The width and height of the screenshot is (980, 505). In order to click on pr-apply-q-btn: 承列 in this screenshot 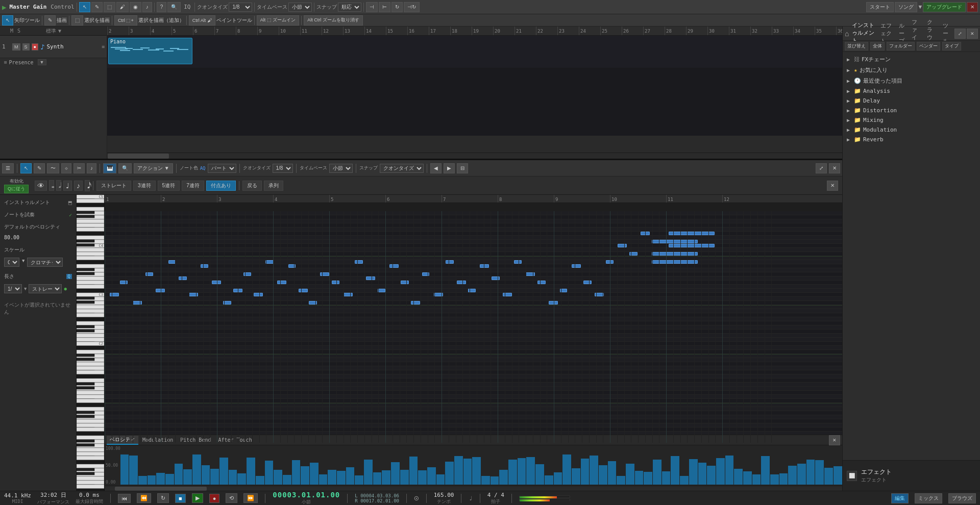, I will do `click(274, 186)`.